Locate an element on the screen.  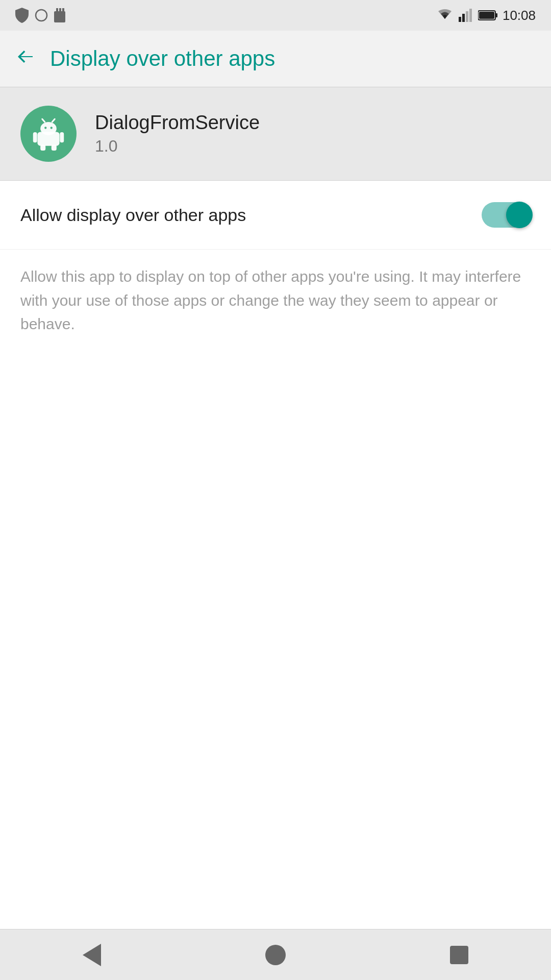
allow-display-toggle is located at coordinates (506, 215).